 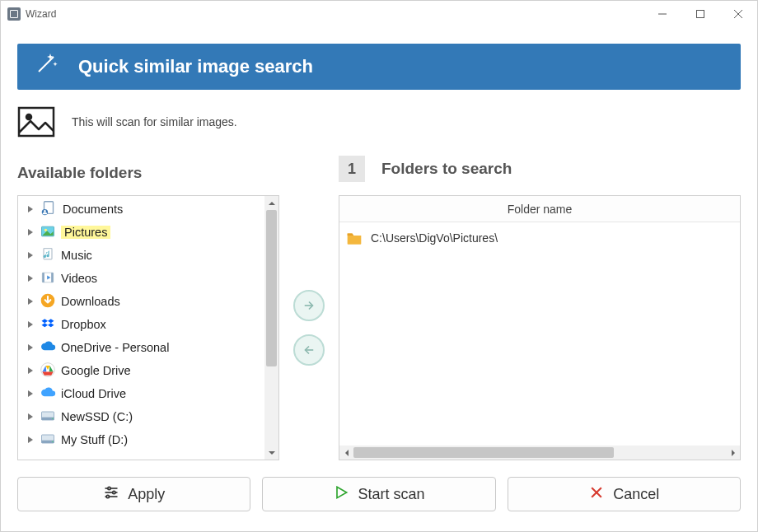 I want to click on scroll-track, so click(x=272, y=328).